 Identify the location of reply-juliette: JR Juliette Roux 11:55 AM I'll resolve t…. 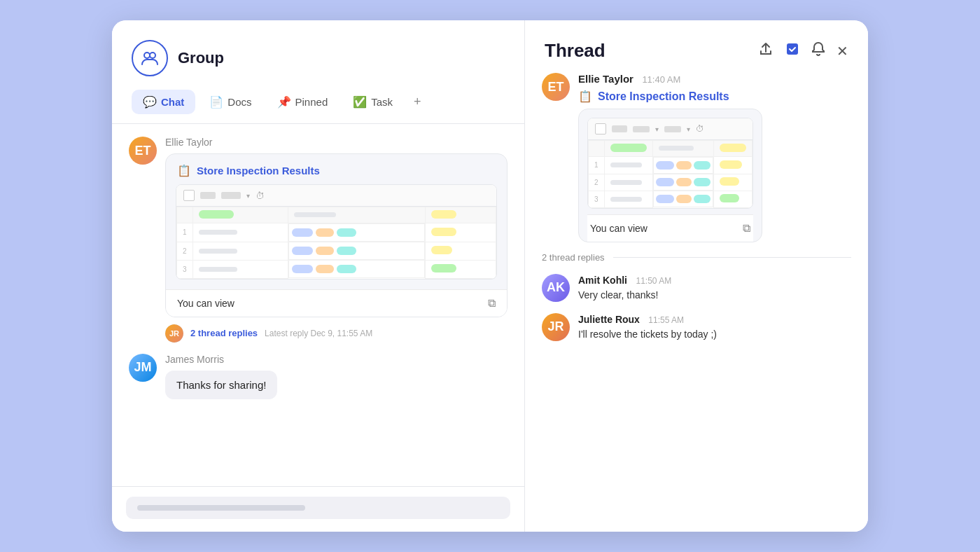
(696, 327).